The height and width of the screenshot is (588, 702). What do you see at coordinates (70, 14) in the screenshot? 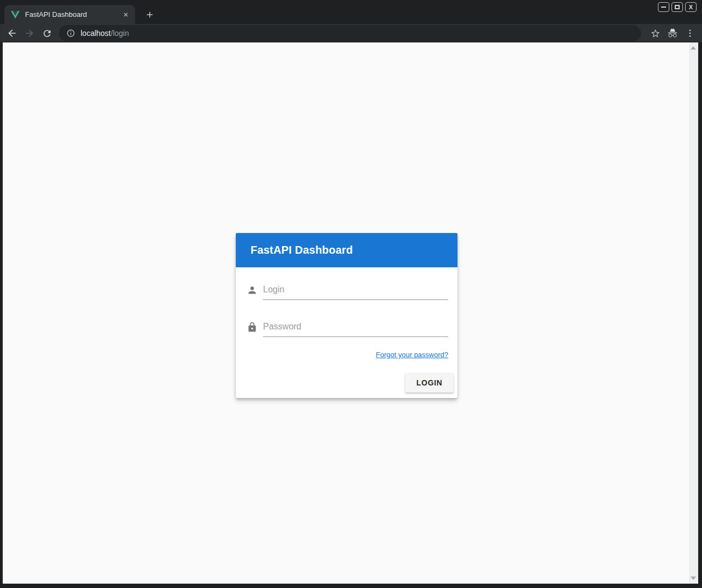
I see `browser-tab: FastAPI Dashboard` at bounding box center [70, 14].